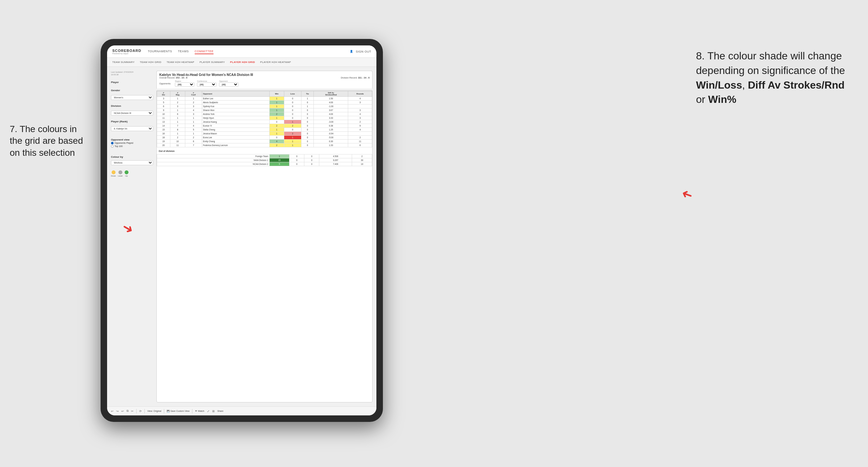 The height and width of the screenshot is (467, 868). What do you see at coordinates (183, 52) in the screenshot?
I see `nav-teams: TEAMS` at bounding box center [183, 52].